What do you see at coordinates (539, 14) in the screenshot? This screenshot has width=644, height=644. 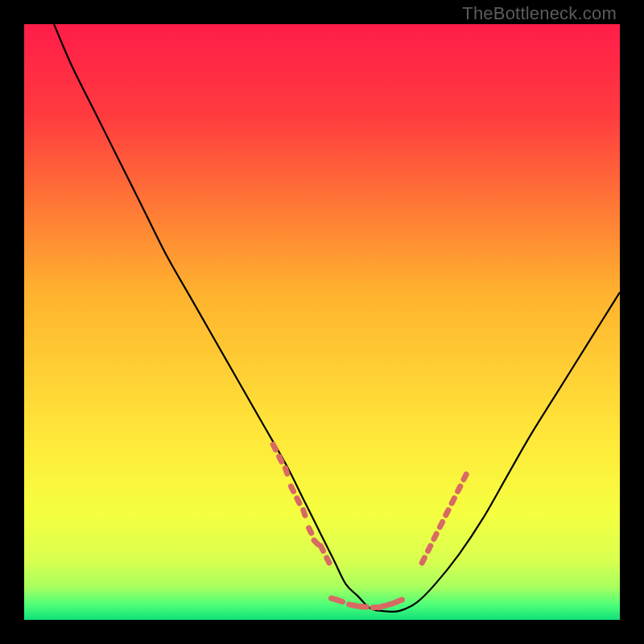 I see `watermark-text: TheBottleneck.com` at bounding box center [539, 14].